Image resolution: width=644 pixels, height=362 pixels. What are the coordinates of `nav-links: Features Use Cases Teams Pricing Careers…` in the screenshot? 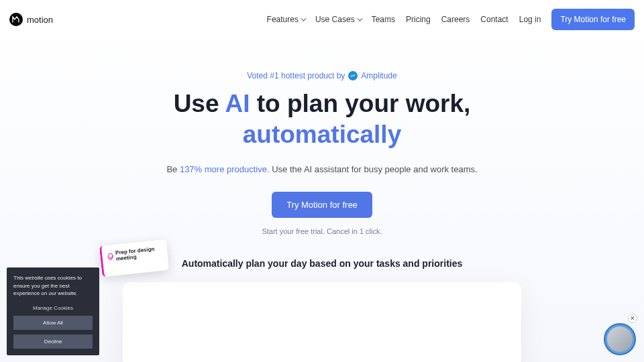 It's located at (451, 19).